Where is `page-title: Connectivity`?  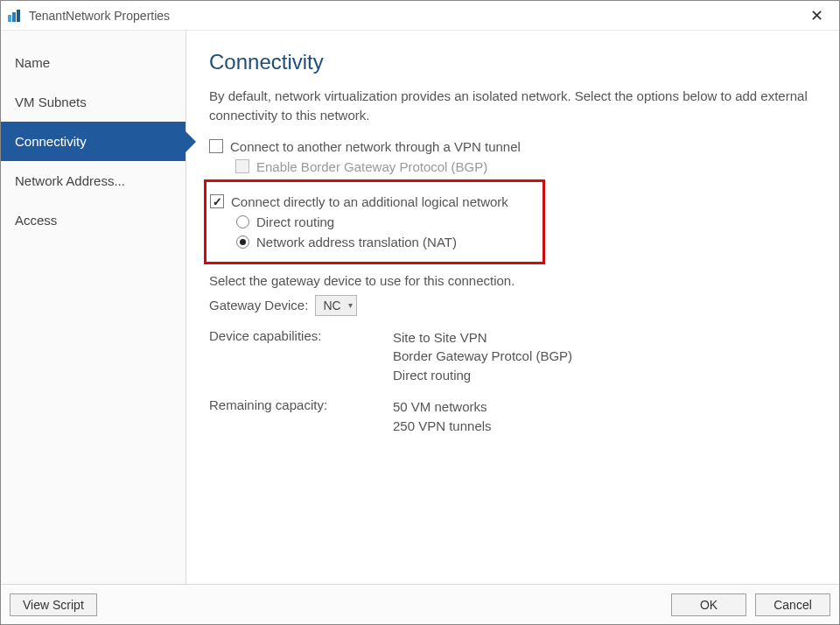
page-title: Connectivity is located at coordinates (515, 62).